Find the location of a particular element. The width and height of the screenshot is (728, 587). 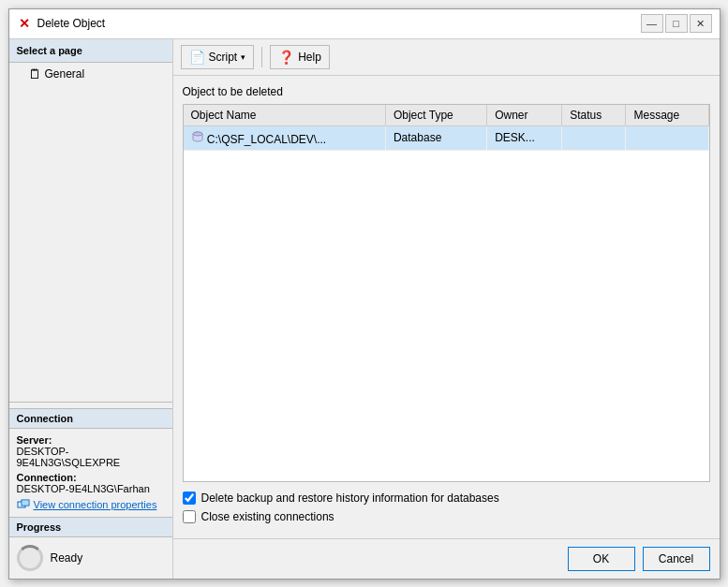

connection-link-text: View connection properties is located at coordinates (96, 505).